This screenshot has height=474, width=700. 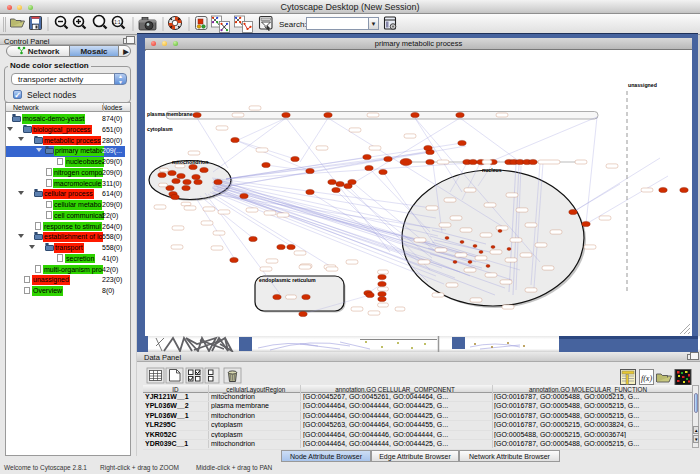 What do you see at coordinates (293, 24) in the screenshot?
I see `svg-text: Search:` at bounding box center [293, 24].